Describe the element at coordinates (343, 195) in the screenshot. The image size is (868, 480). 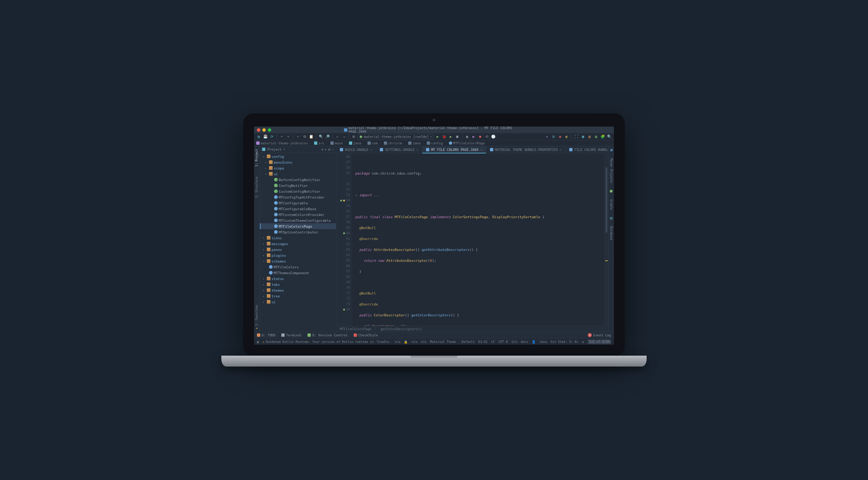
I see `line-number: 53` at that location.